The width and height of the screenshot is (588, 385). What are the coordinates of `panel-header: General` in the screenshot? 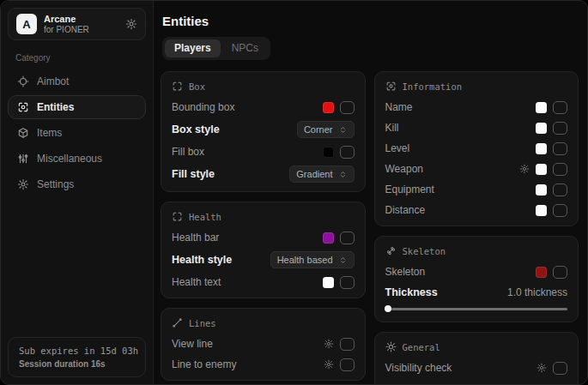 It's located at (477, 346).